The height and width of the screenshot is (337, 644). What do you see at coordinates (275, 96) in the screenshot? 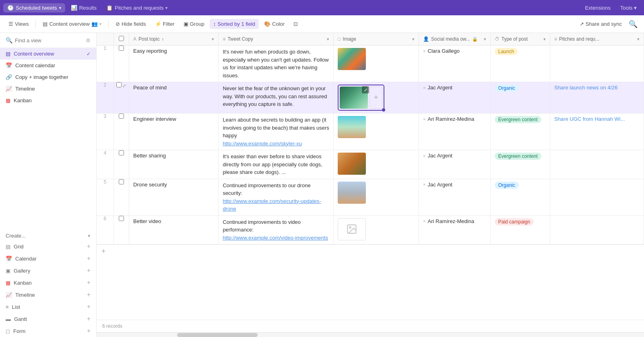
I see `tweet-text: Never let the fear of the unknown get in…` at bounding box center [275, 96].